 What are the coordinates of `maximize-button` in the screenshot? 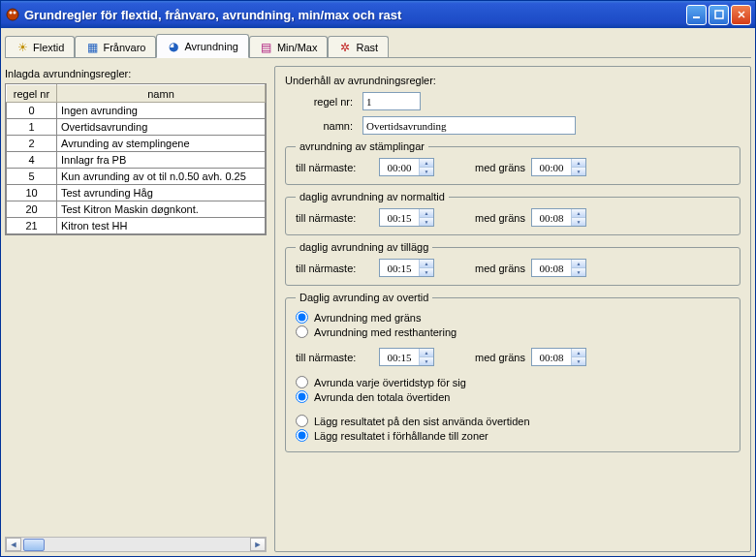 It's located at (719, 15).